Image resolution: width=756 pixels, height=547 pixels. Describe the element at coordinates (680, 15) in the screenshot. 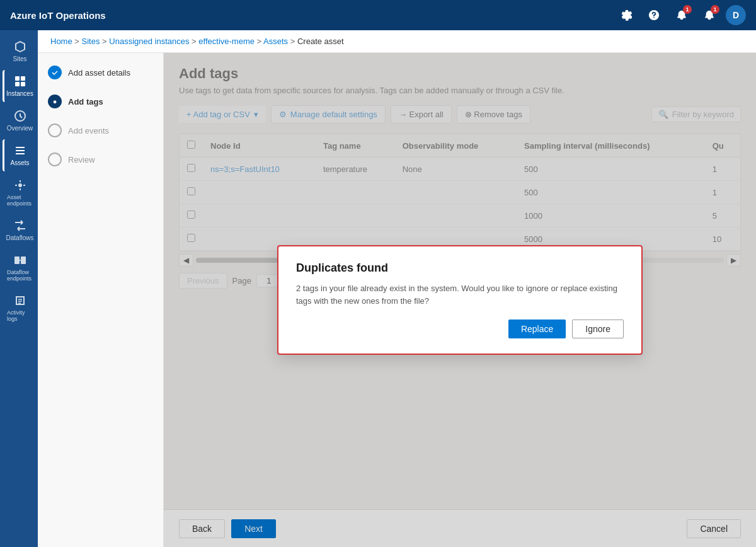

I see `topbar-icons: 1 1 D` at that location.